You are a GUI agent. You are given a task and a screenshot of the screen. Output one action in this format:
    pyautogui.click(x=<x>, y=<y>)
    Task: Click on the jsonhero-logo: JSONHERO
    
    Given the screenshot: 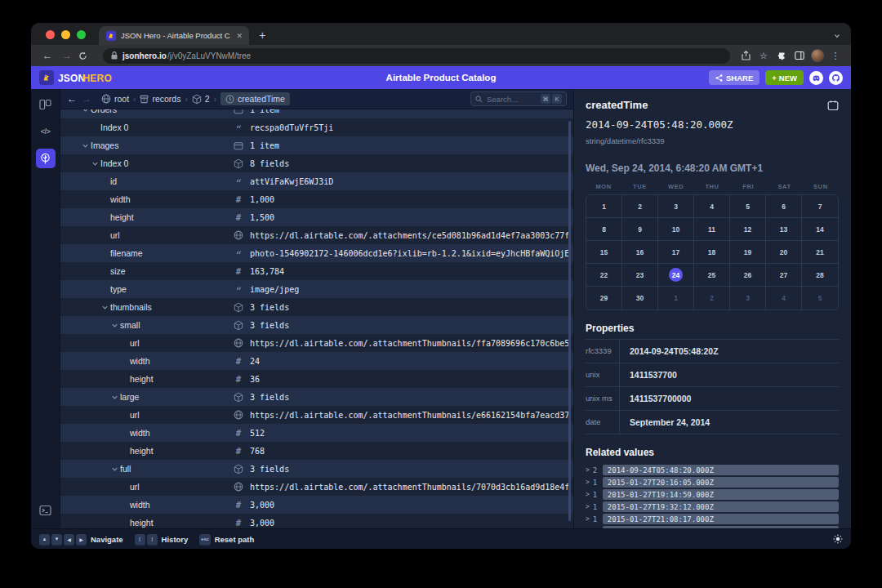 What is the action you would take?
    pyautogui.click(x=75, y=78)
    